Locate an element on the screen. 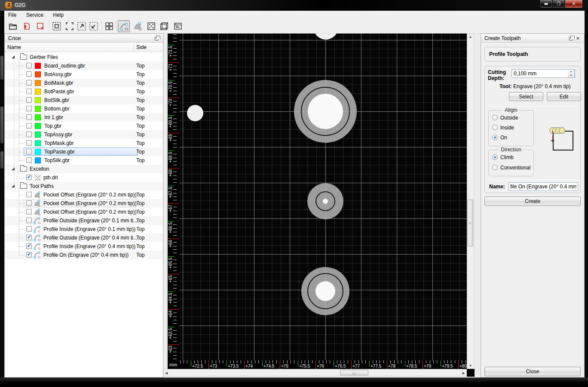  column-side: Side is located at coordinates (141, 47).